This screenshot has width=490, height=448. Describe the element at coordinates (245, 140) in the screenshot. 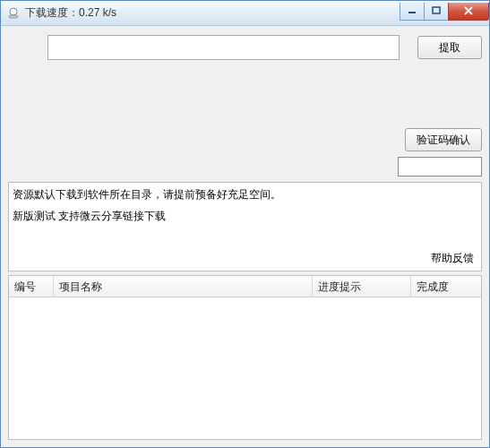

I see `verify-row: 验证码确认` at that location.